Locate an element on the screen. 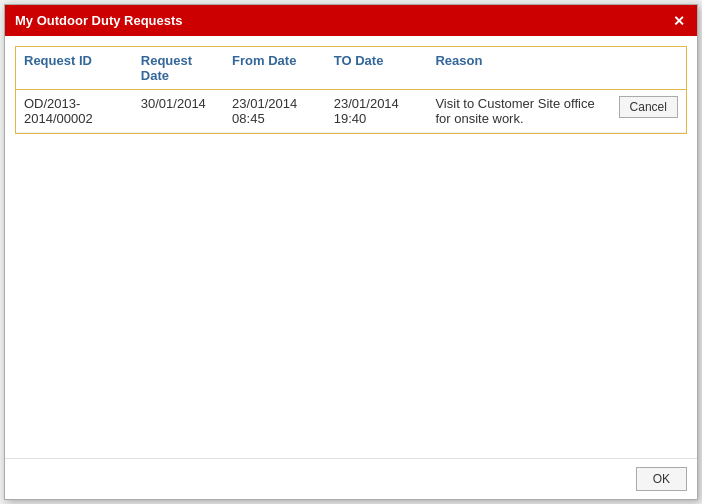 The width and height of the screenshot is (702, 504). table-header-row: Request ID Request Date From Date TO Dat… is located at coordinates (351, 68).